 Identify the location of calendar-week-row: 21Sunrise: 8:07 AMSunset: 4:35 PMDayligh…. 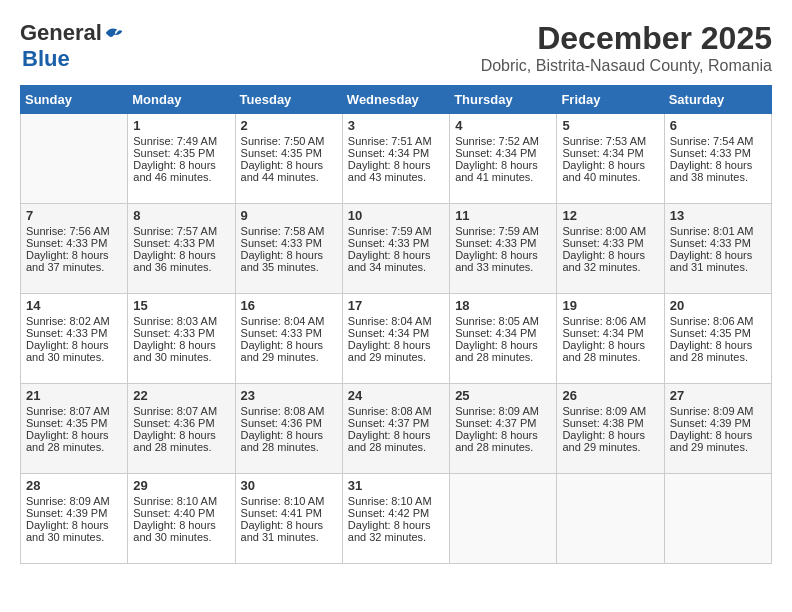
(396, 429).